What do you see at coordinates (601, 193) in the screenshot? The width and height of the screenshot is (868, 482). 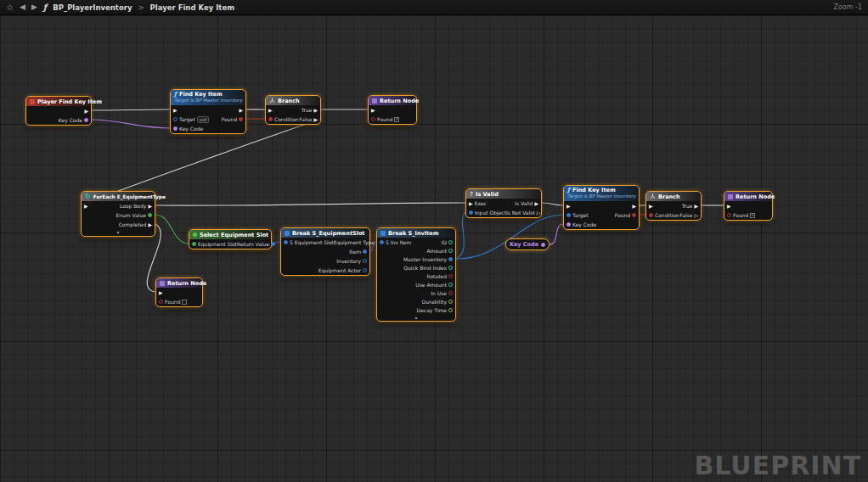 I see `node-header: ƒFind Key Item Target is BP Master Inven…` at bounding box center [601, 193].